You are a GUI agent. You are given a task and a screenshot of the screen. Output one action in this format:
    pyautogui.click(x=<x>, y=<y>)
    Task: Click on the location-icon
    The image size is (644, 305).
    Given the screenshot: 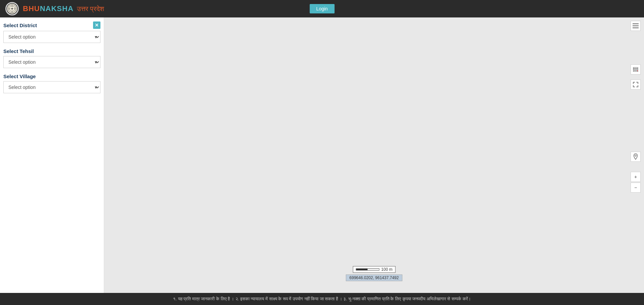 What is the action you would take?
    pyautogui.click(x=636, y=157)
    